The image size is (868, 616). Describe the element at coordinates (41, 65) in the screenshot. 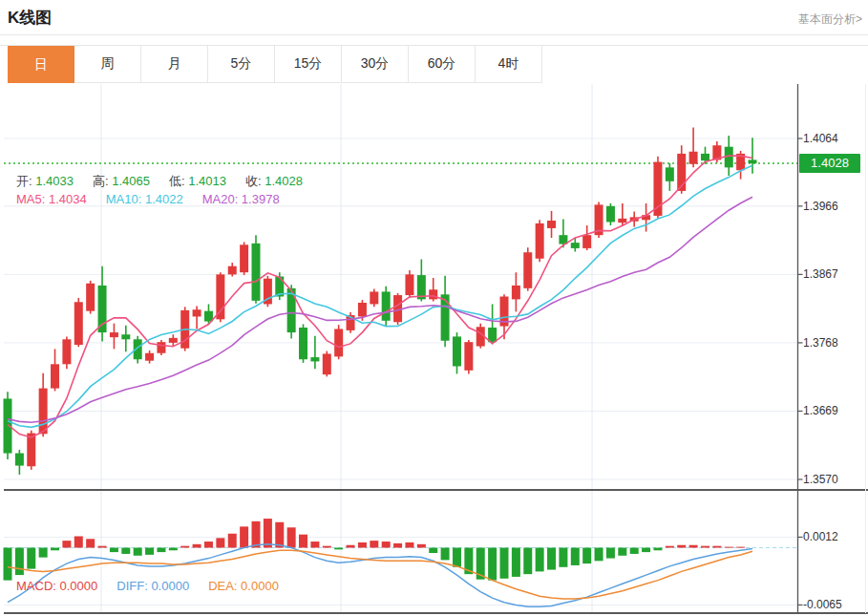

I see `tab-timeframe-0: 日` at that location.